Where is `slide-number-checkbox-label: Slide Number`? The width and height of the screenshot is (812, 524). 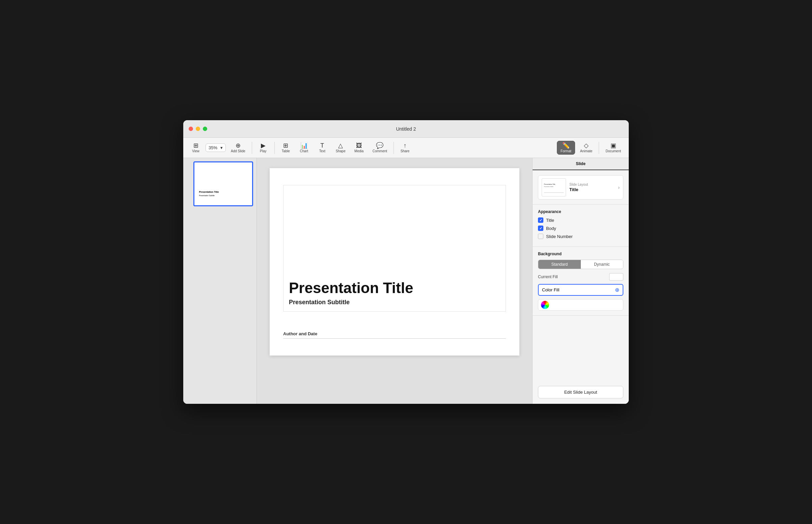
slide-number-checkbox-label: Slide Number is located at coordinates (559, 237).